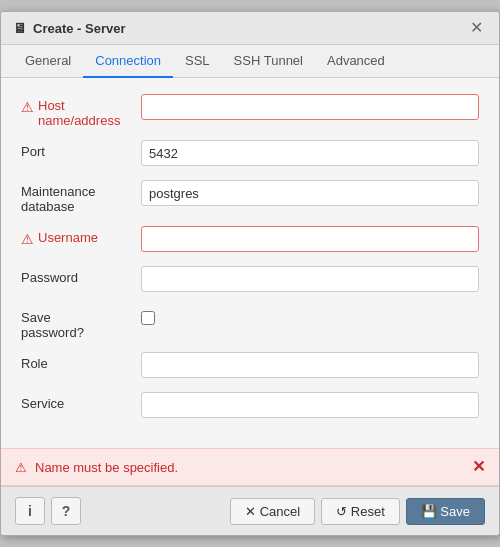 The image size is (500, 547). I want to click on save-password-checkbox, so click(148, 318).